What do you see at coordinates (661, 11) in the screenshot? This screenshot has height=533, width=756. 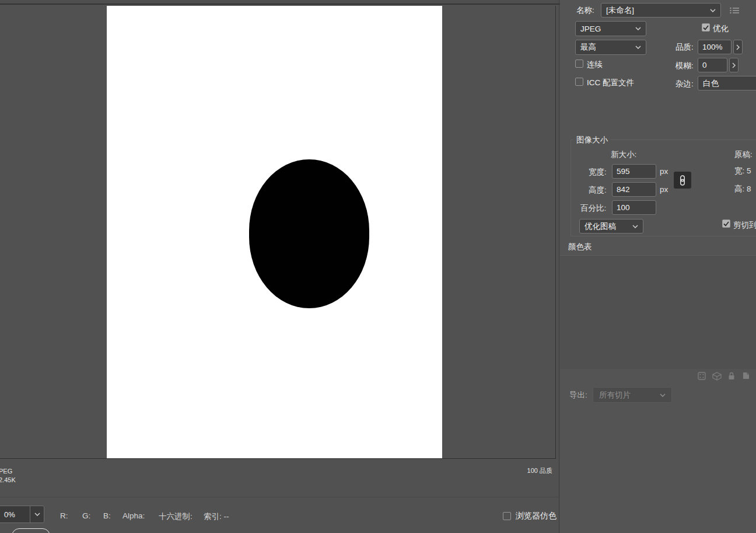 I see `name-select: [未命名]` at bounding box center [661, 11].